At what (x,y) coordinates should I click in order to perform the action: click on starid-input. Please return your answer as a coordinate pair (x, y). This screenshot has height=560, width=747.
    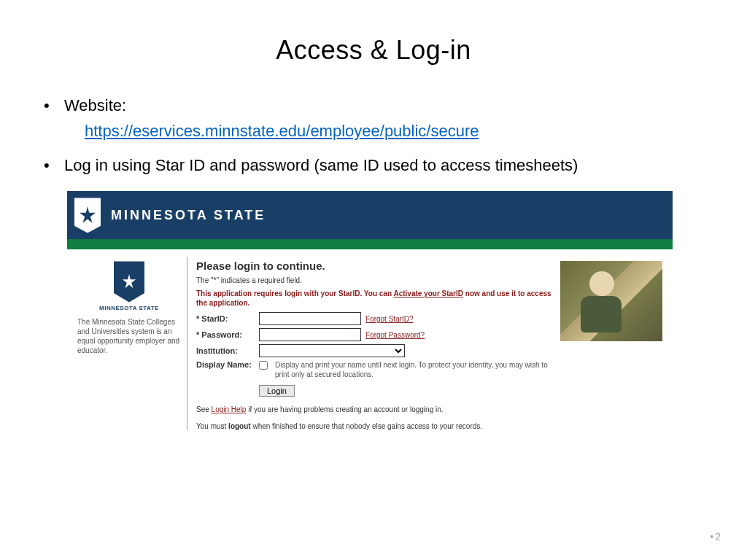
    Looking at the image, I should click on (310, 319).